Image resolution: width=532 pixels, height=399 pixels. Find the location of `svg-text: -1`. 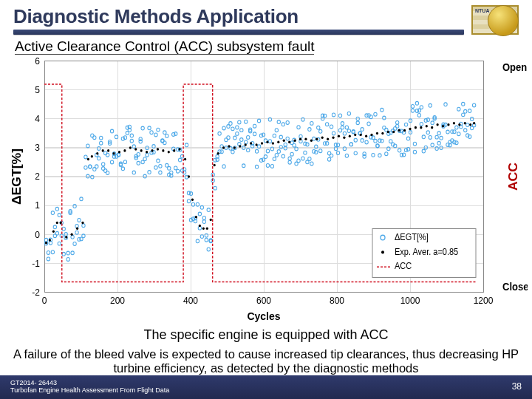

svg-text: -1 is located at coordinates (35, 263).